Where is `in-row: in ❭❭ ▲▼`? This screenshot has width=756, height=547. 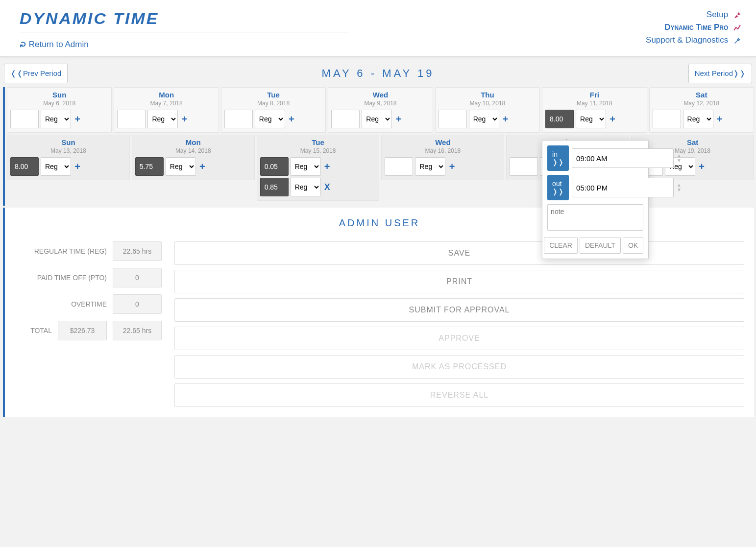
in-row: in ❭❭ ▲▼ is located at coordinates (595, 158).